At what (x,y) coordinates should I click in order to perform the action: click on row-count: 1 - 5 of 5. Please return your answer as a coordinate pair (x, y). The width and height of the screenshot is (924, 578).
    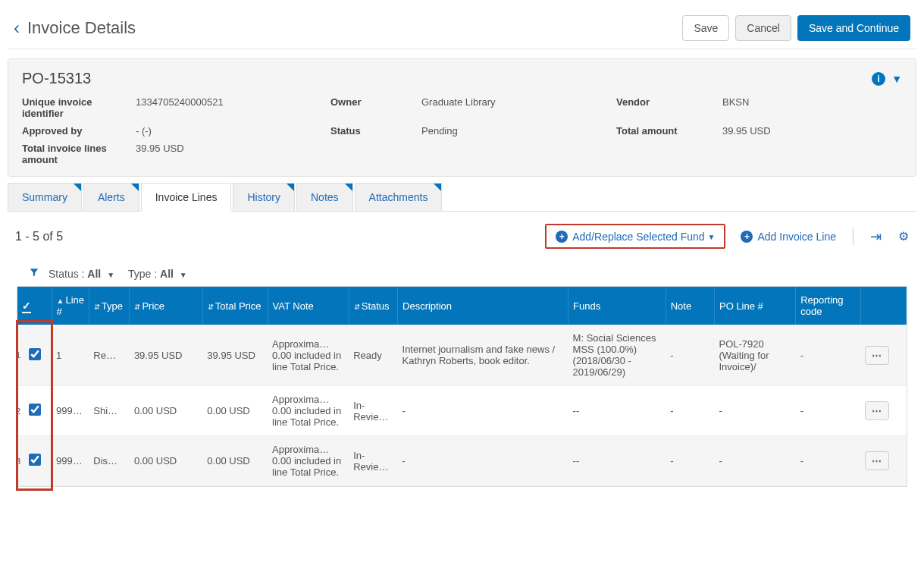
    Looking at the image, I should click on (280, 237).